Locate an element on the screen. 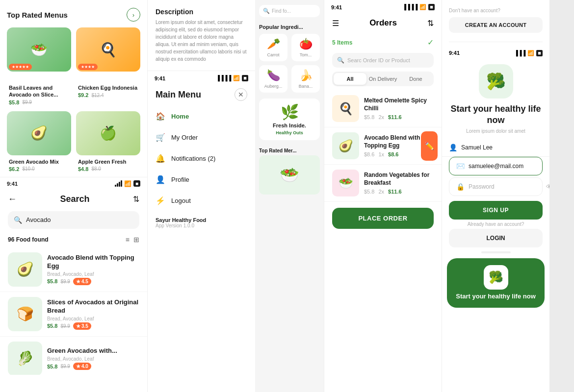  check-icon: ✓ is located at coordinates (431, 42).